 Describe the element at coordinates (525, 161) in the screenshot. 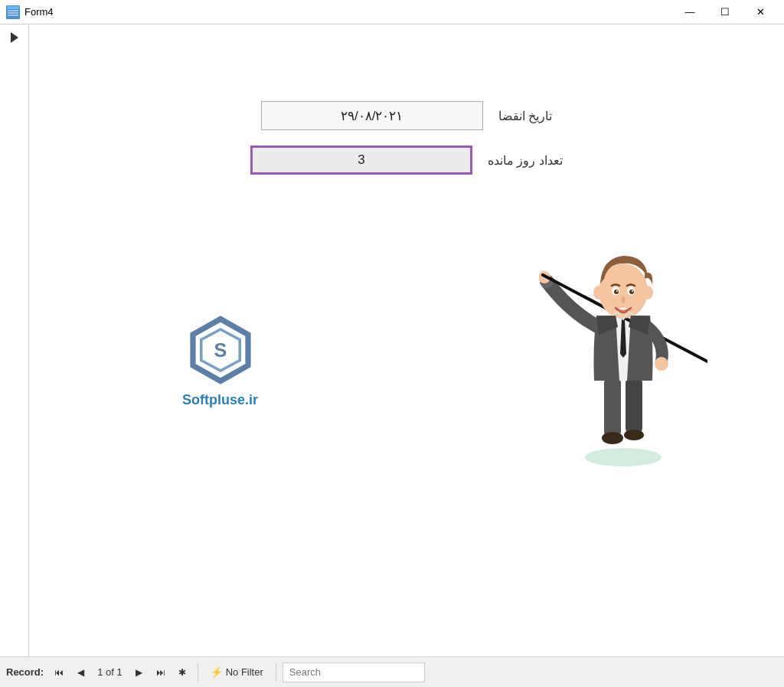

I see `days-label: تعداد روز مانده` at that location.